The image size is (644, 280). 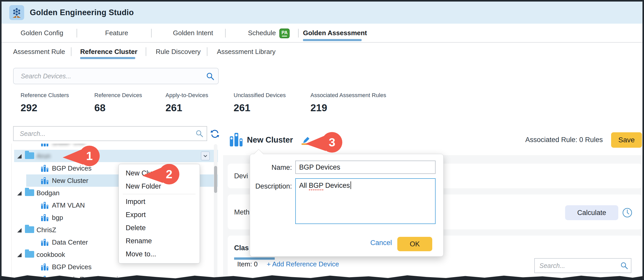 I want to click on callout-step-2: 2, so click(x=162, y=174).